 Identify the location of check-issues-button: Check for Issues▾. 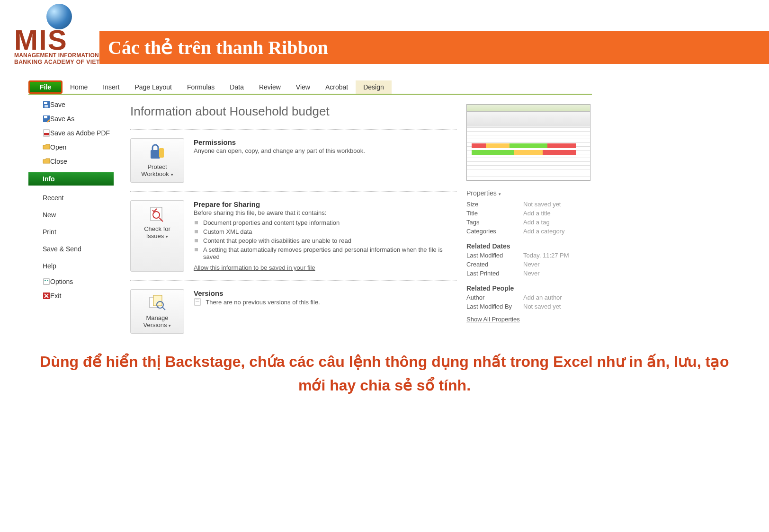
(157, 236).